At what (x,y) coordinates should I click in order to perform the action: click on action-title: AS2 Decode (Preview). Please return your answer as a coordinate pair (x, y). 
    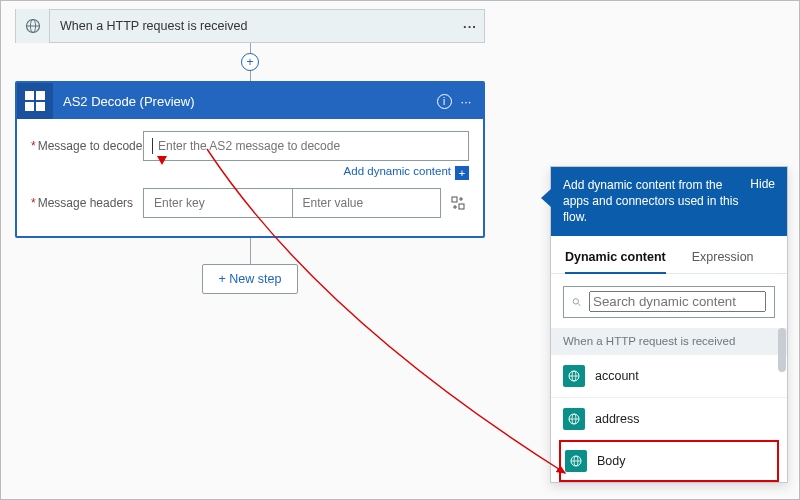
    Looking at the image, I should click on (243, 102).